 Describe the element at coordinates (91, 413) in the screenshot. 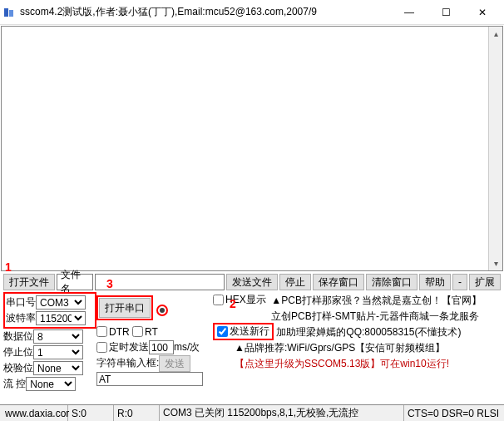

I see `status-sent: S:0` at that location.